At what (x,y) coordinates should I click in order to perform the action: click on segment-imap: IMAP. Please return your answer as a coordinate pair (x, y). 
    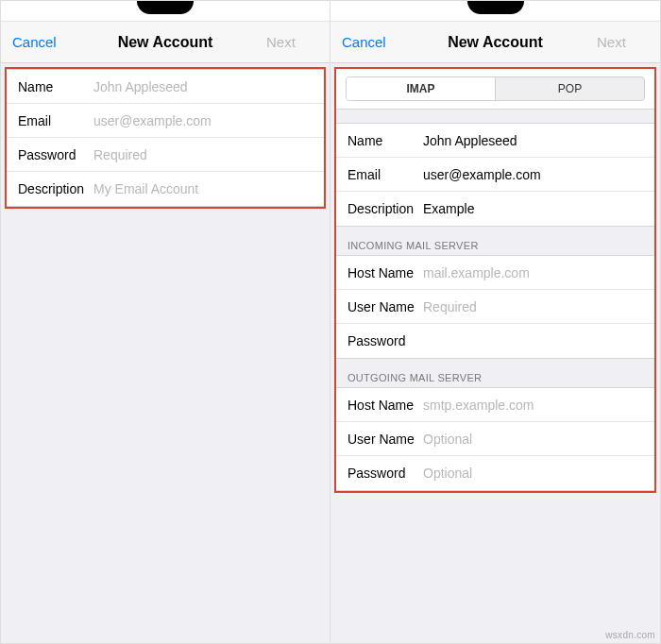
    Looking at the image, I should click on (421, 89).